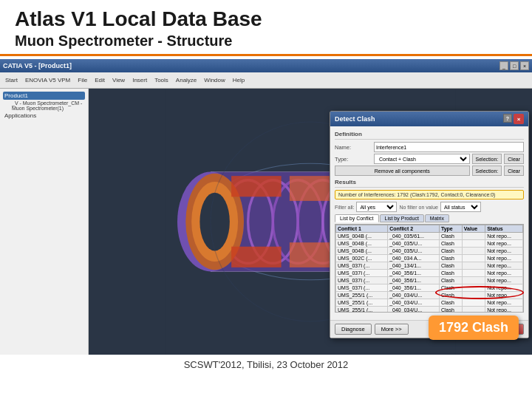 The width and height of the screenshot is (532, 399). I want to click on tree-item-product: Product1, so click(44, 96).